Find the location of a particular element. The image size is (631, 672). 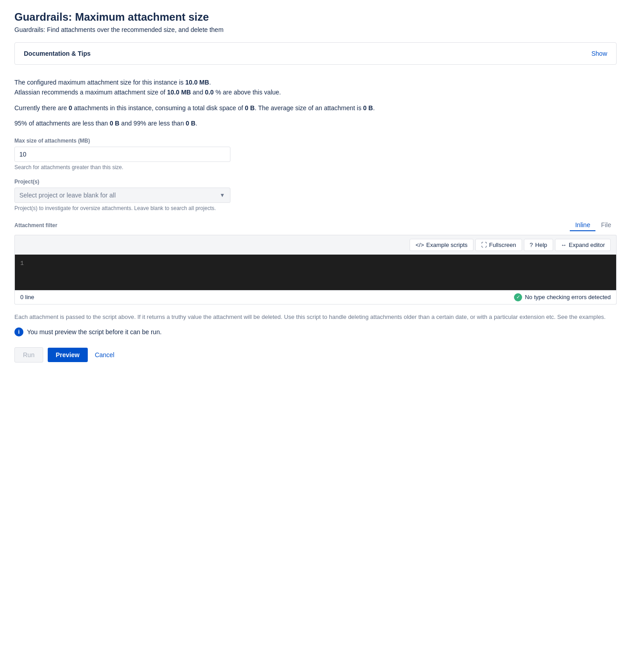

info-line-3: 95% of attachments are less than 0 B and… is located at coordinates (316, 123).